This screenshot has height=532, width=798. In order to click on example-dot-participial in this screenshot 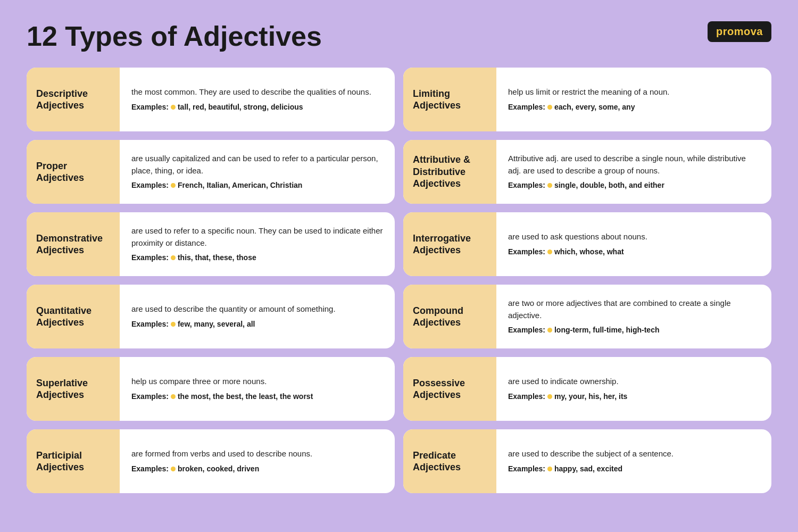, I will do `click(173, 469)`.